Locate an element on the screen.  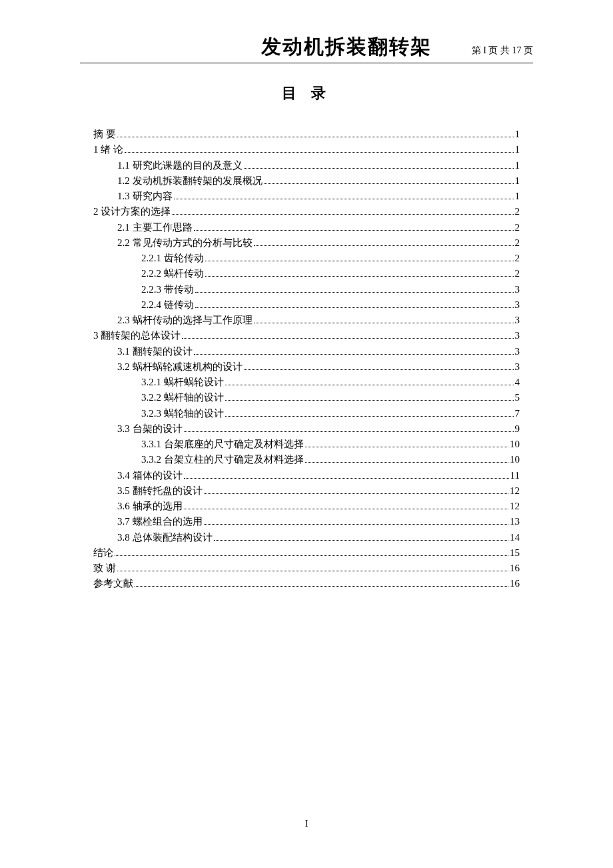
toc-entry-label: 3.5 翻转托盘的设计 is located at coordinates (160, 491).